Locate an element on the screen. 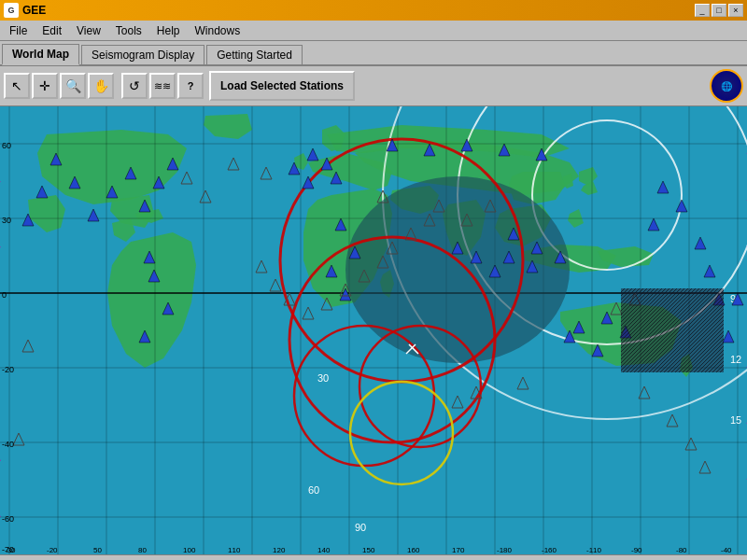 The width and height of the screenshot is (747, 560). status-bar: Event: Kuril Islands | 11/15/2006 11:14:… is located at coordinates (374, 557).